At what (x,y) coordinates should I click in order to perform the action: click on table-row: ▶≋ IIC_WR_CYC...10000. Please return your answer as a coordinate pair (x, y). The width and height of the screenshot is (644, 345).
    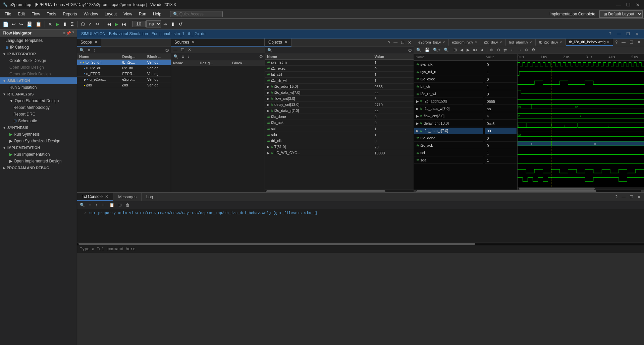
    Looking at the image, I should click on (339, 153).